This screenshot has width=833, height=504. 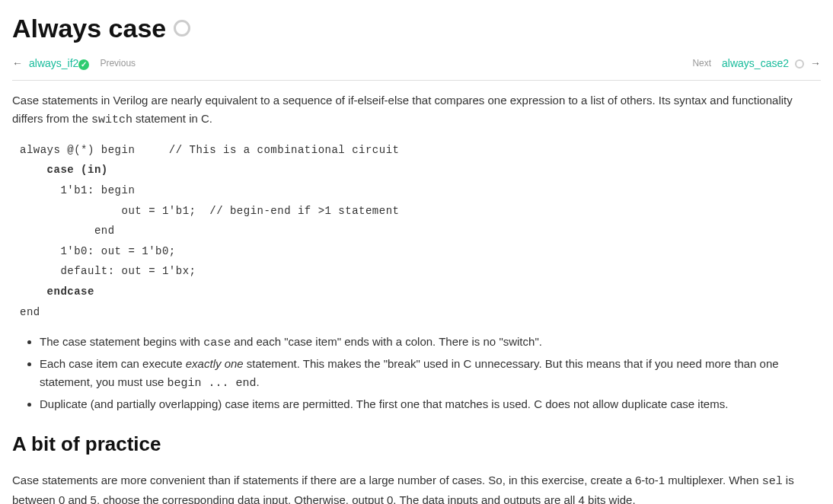 I want to click on arrow-right-icon: →, so click(x=815, y=63).